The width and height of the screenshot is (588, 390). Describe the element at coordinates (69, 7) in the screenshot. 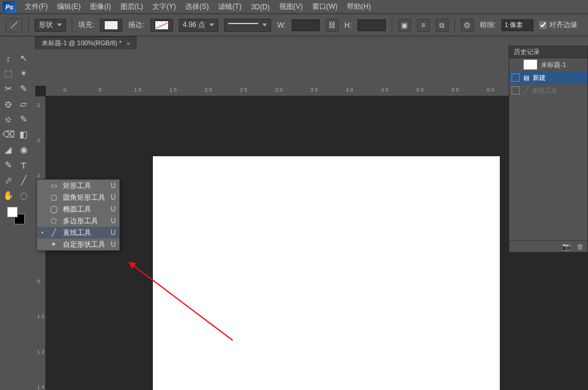

I see `menu-edit: 编辑(E)` at that location.